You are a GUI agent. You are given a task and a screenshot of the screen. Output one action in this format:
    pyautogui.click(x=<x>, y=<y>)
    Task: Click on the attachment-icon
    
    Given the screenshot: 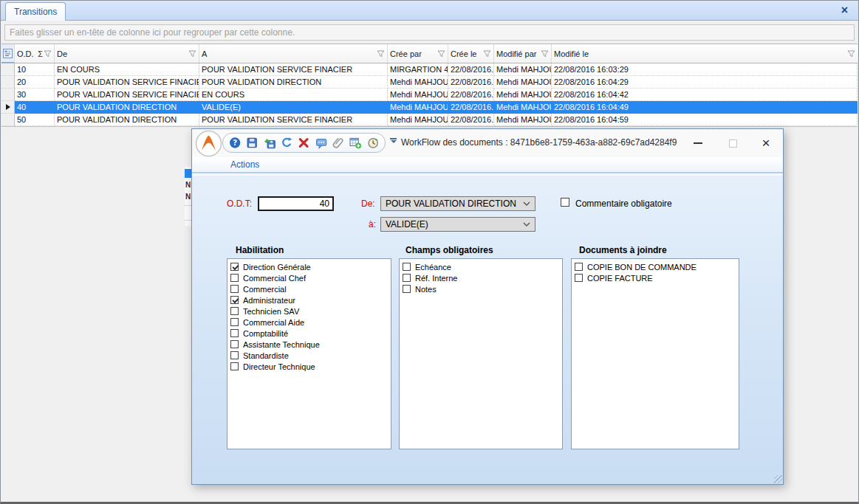 What is the action you would take?
    pyautogui.click(x=338, y=143)
    